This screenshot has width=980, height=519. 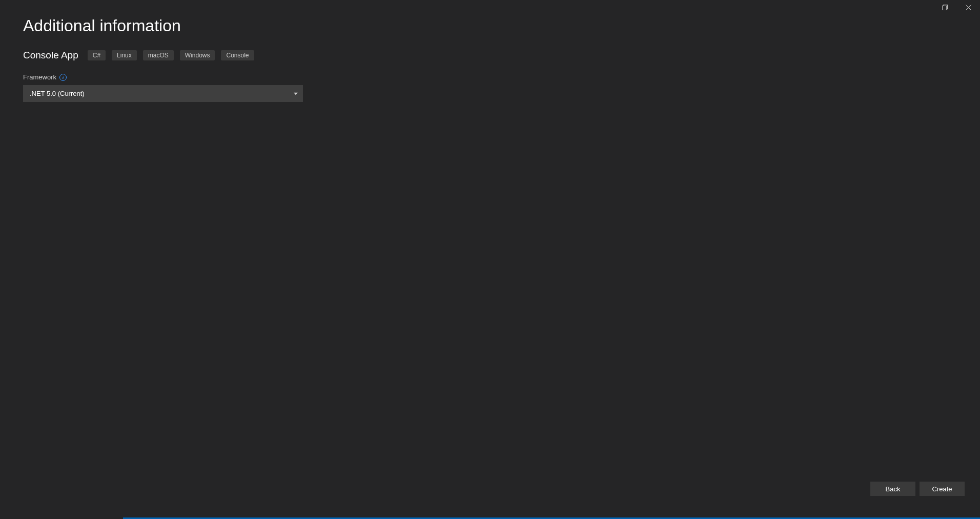 I want to click on project-template-name: Console App, so click(x=51, y=55).